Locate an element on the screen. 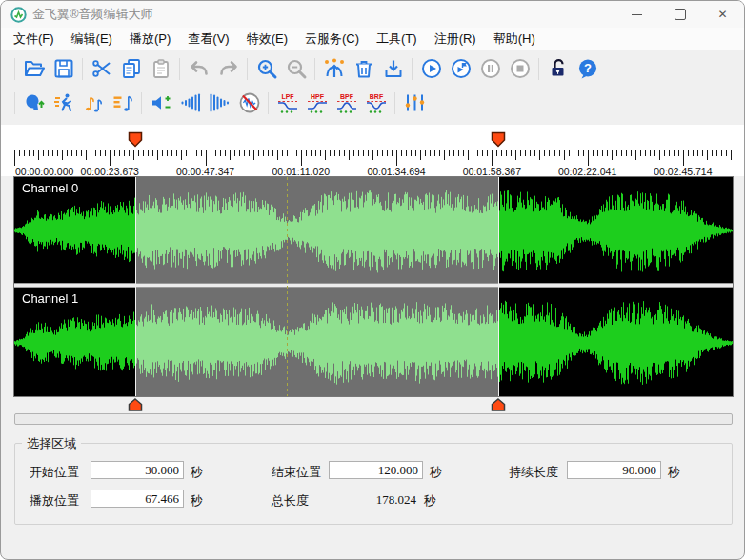  lock-button is located at coordinates (558, 69).